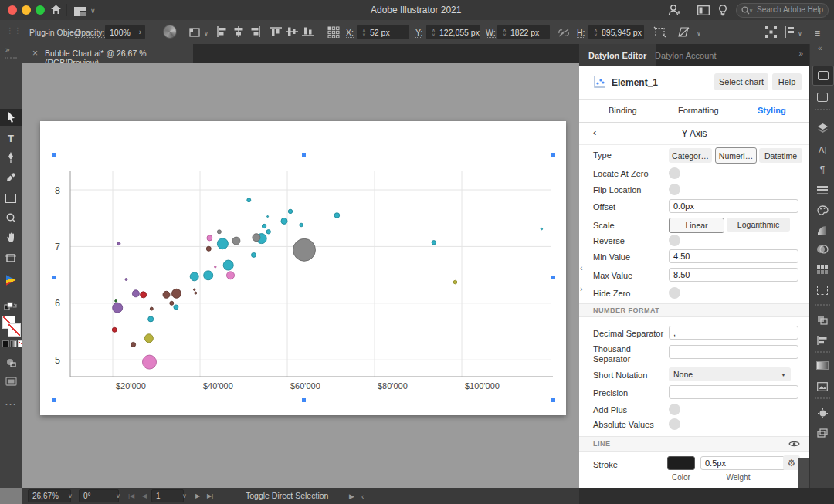 This screenshot has width=834, height=504. What do you see at coordinates (686, 56) in the screenshot?
I see `tab-datylon-account: Datylon Account` at bounding box center [686, 56].